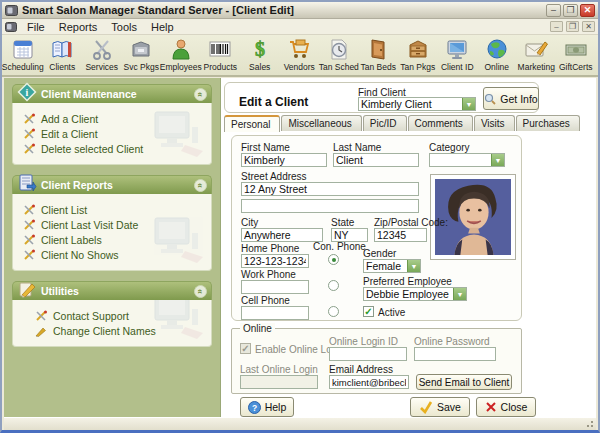  I want to click on tab-strip: Personal Miscellaneous Pic/ID Comments V…, so click(402, 124).